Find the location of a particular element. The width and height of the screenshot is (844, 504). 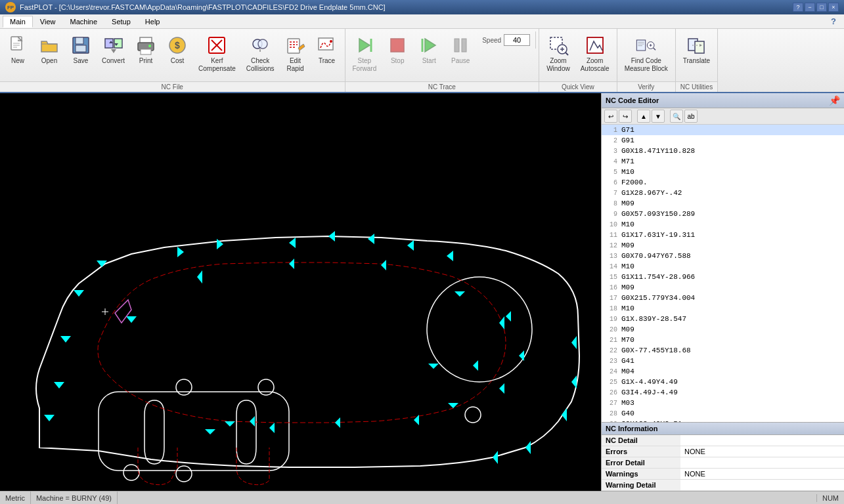

nc-code-row: 22G0X-77.455Y18.68 is located at coordinates (722, 350).